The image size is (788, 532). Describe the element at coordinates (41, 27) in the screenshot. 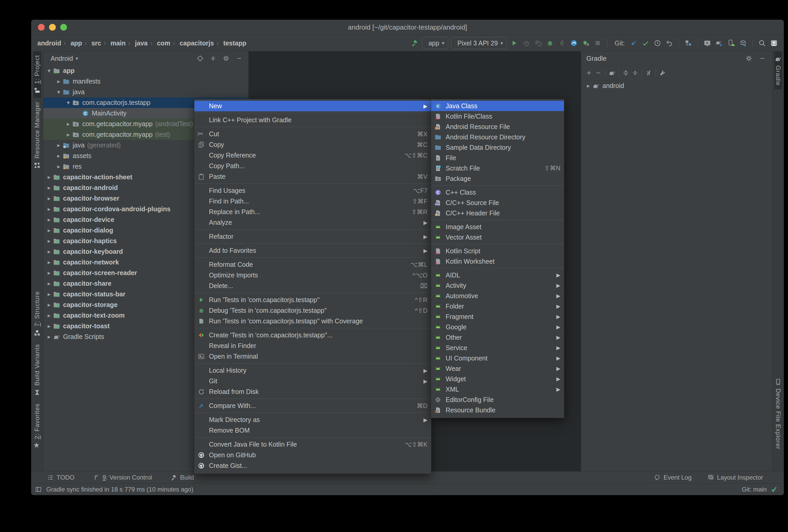

I see `close-window-button` at that location.